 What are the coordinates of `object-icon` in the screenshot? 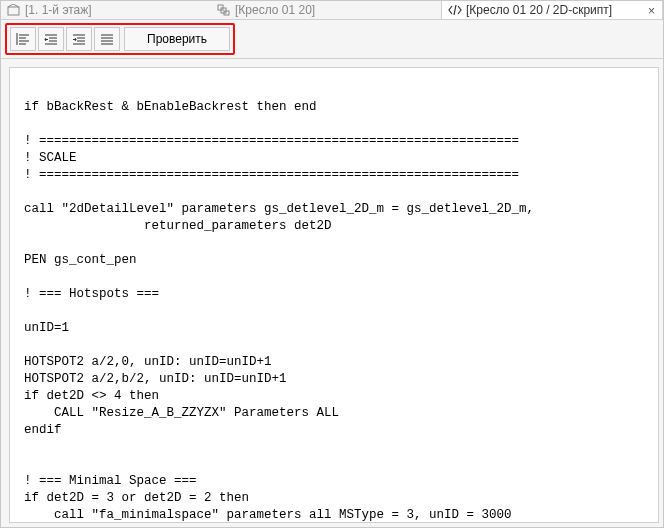 It's located at (224, 10).